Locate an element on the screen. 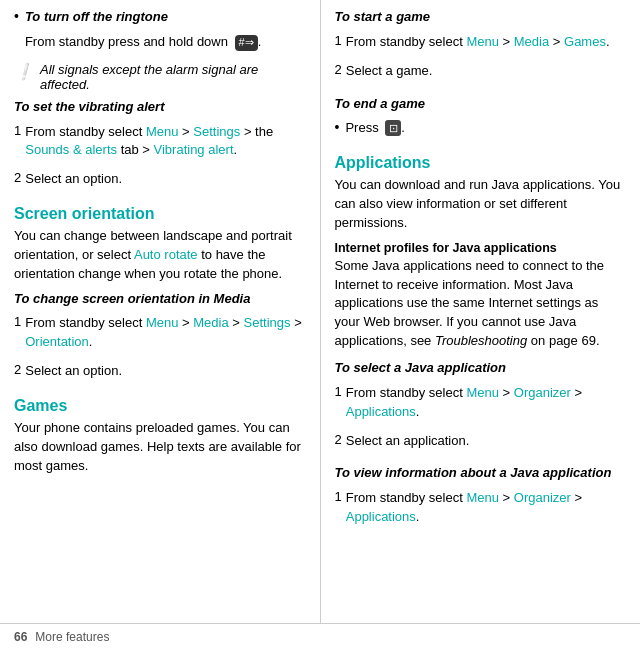 The image size is (640, 650). vibrating-step2: 2 Select an option. is located at coordinates (160, 182).